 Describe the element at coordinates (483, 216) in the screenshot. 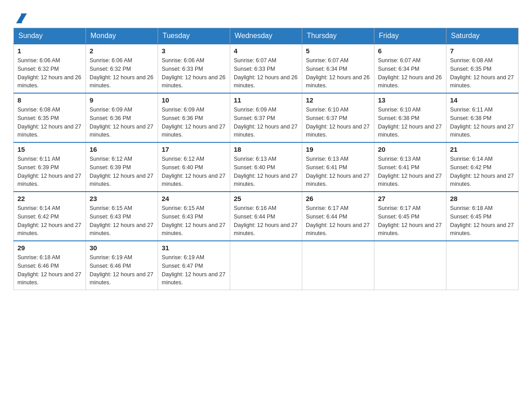

I see `calendar-cell: 28 Sunrise: 6:18 AMSunset: 6:45 PMDaylig…` at that location.